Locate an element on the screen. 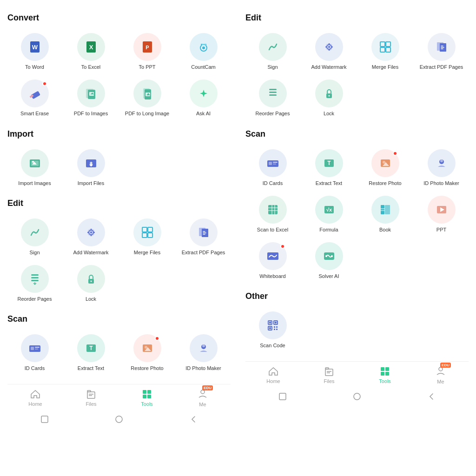  reorder-right-item: Reorder Pages is located at coordinates (272, 98).